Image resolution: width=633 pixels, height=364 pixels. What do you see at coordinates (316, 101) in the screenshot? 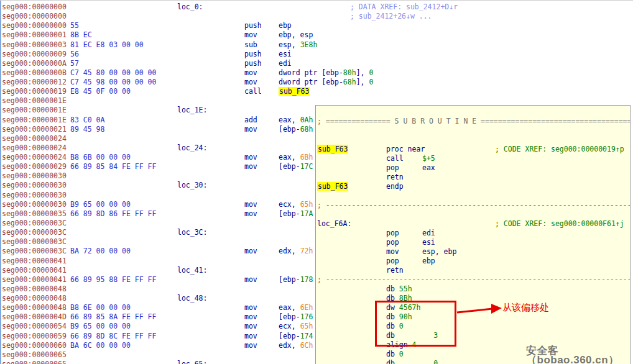
I see `listing-row: seg000:0000001E` at bounding box center [316, 101].